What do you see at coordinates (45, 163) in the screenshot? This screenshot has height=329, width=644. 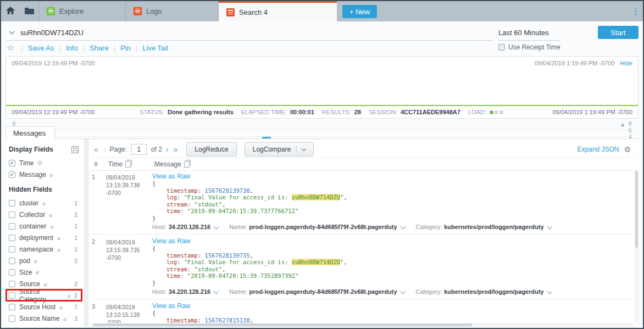 I see `display-field-time: Time ⊙` at bounding box center [45, 163].